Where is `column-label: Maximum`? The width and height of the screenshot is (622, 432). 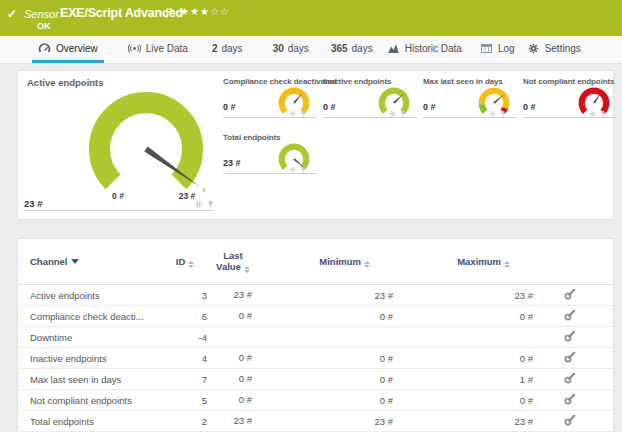 column-label: Maximum is located at coordinates (479, 262).